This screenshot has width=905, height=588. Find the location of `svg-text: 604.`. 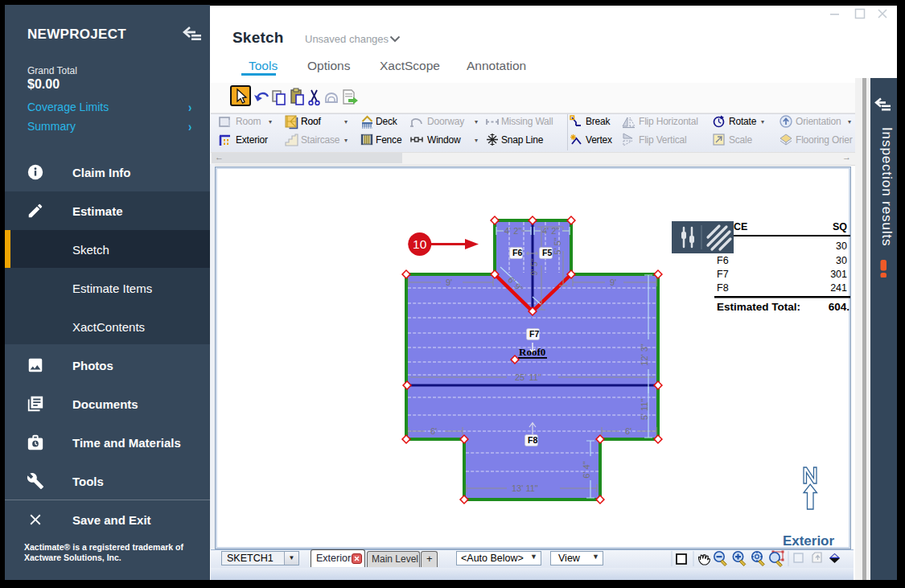

svg-text: 604. is located at coordinates (839, 307).